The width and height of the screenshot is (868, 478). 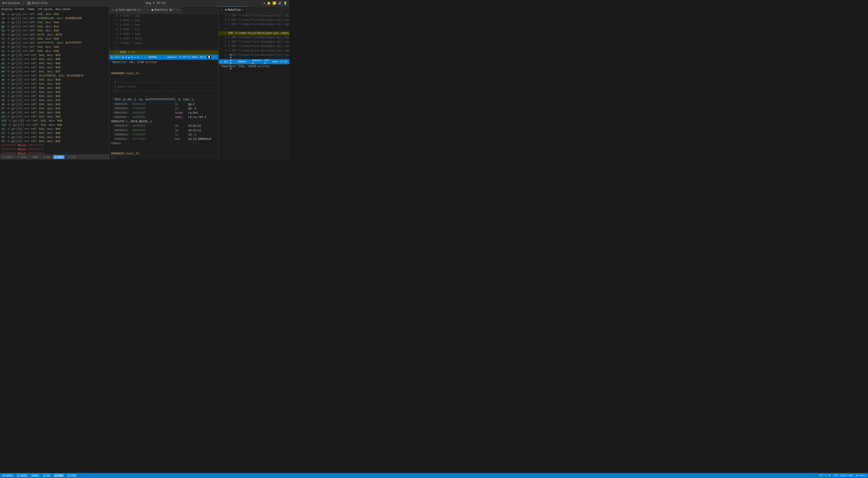 I want to click on code-line-8-jal: 8 # EXEC = jal, so click(x=164, y=16).